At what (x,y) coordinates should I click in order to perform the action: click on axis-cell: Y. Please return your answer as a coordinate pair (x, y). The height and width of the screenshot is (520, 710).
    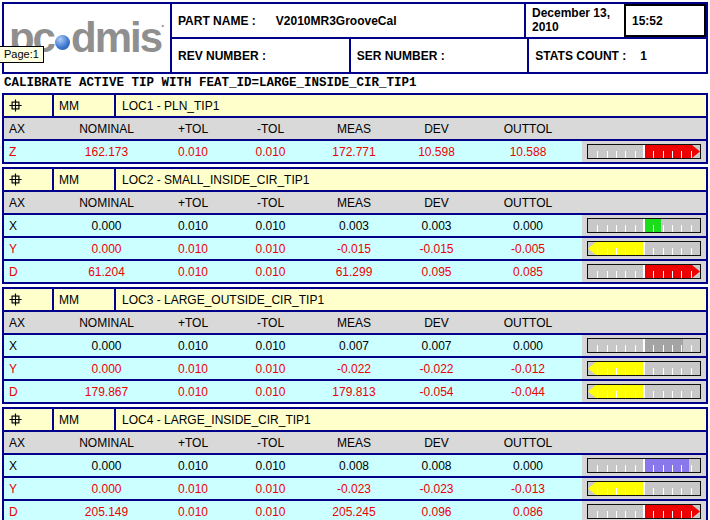
    Looking at the image, I should click on (32, 249).